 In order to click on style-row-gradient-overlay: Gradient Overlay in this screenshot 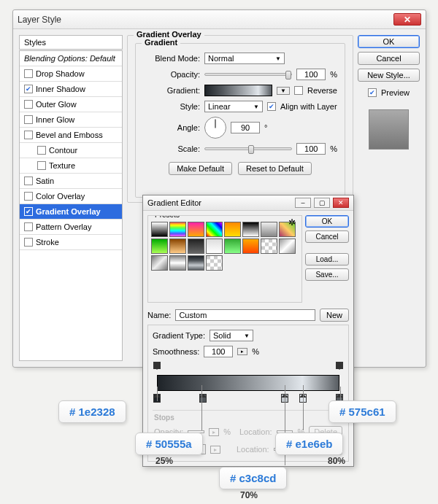, I will do `click(71, 212)`.